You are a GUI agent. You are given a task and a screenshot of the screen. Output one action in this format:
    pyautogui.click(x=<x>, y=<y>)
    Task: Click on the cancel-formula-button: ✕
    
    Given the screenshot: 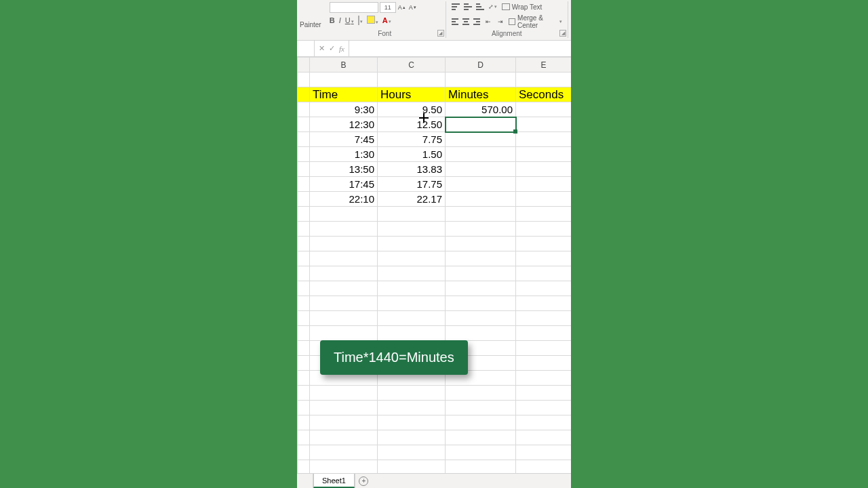 What is the action you would take?
    pyautogui.click(x=321, y=49)
    